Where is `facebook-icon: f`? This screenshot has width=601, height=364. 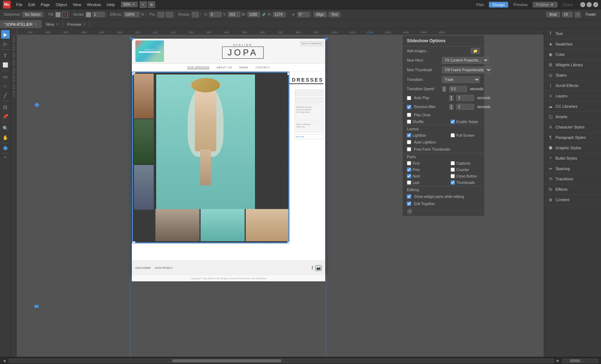
facebook-icon: f is located at coordinates (312, 268).